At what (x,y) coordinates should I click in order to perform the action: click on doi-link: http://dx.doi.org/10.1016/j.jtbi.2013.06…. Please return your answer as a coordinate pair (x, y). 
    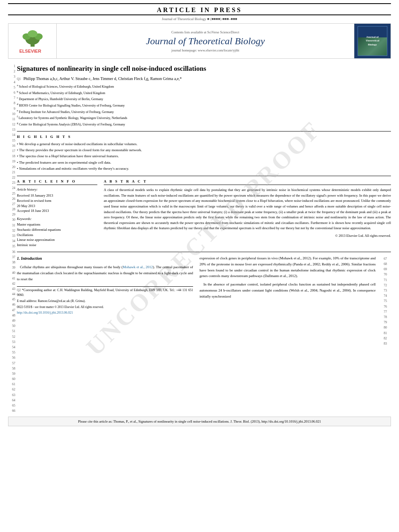
    Looking at the image, I should click on (45, 313).